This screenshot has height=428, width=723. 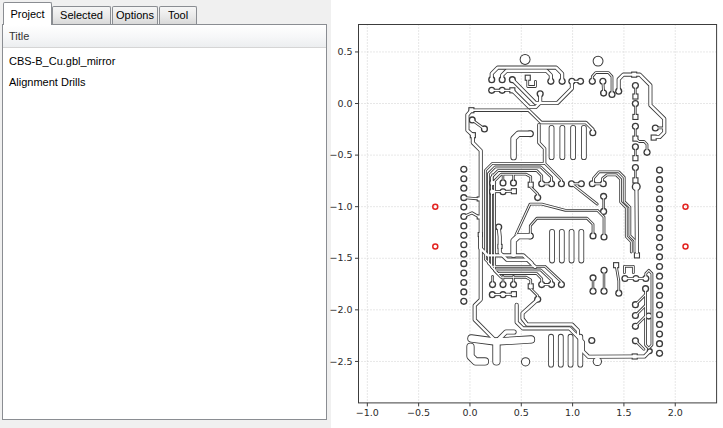 What do you see at coordinates (28, 14) in the screenshot?
I see `tab-project: Project` at bounding box center [28, 14].